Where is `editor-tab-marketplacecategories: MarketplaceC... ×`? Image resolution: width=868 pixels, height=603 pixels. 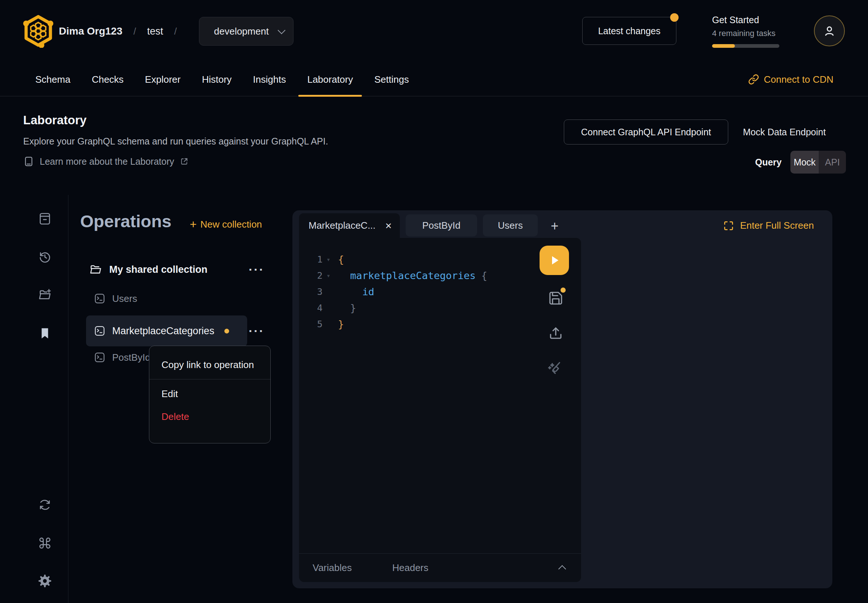
editor-tab-marketplacecategories: MarketplaceC... × is located at coordinates (349, 226).